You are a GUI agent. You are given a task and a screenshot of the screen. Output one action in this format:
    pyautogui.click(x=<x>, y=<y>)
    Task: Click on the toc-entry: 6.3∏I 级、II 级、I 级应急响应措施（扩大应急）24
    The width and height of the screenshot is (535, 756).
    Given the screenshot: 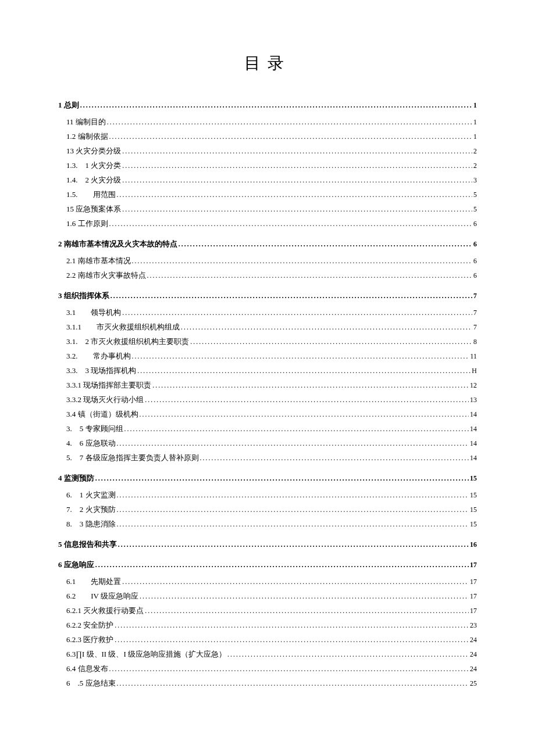 What is the action you would take?
    pyautogui.click(x=268, y=654)
    